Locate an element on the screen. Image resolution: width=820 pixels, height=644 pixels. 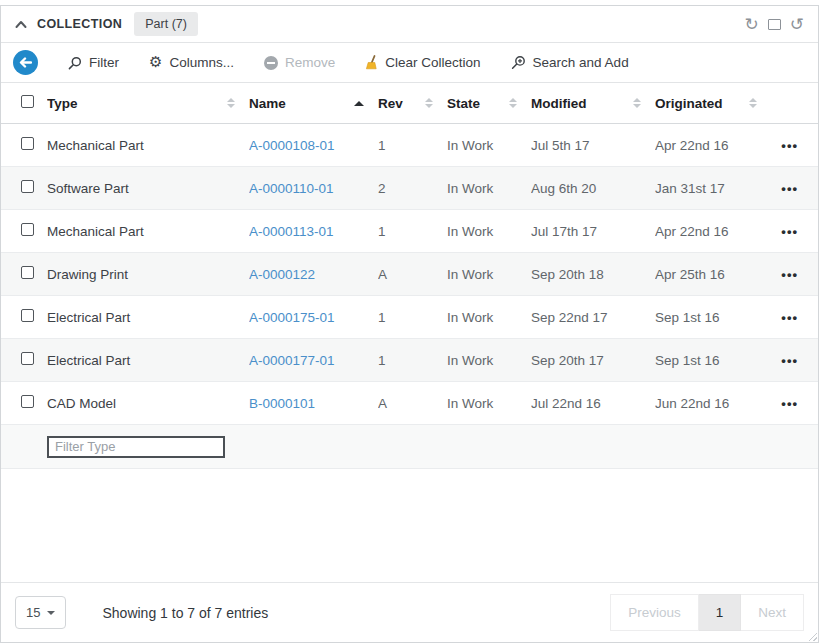
table-row: Drawing PrintA-0000122AIn WorkSep 20th 1… is located at coordinates (410, 274).